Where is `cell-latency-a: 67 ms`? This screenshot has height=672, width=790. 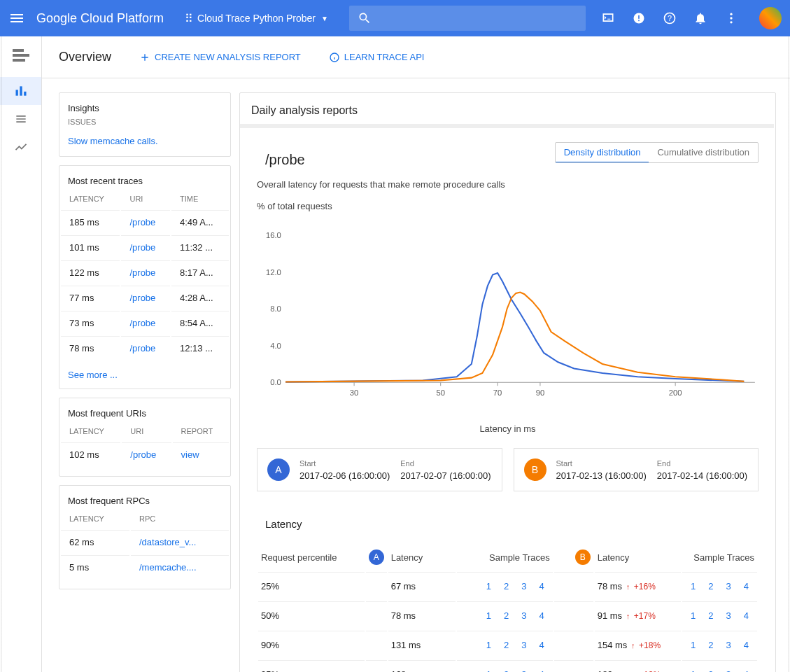
cell-latency-a: 67 ms is located at coordinates (422, 586).